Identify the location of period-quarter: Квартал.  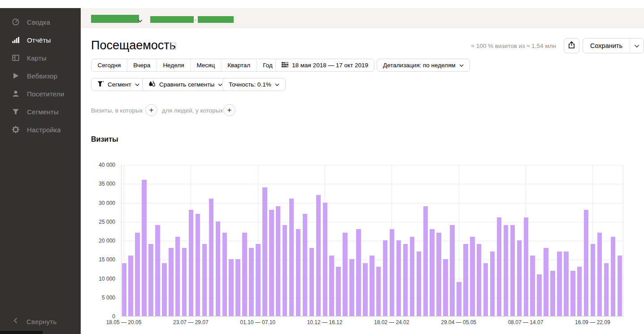
(239, 65).